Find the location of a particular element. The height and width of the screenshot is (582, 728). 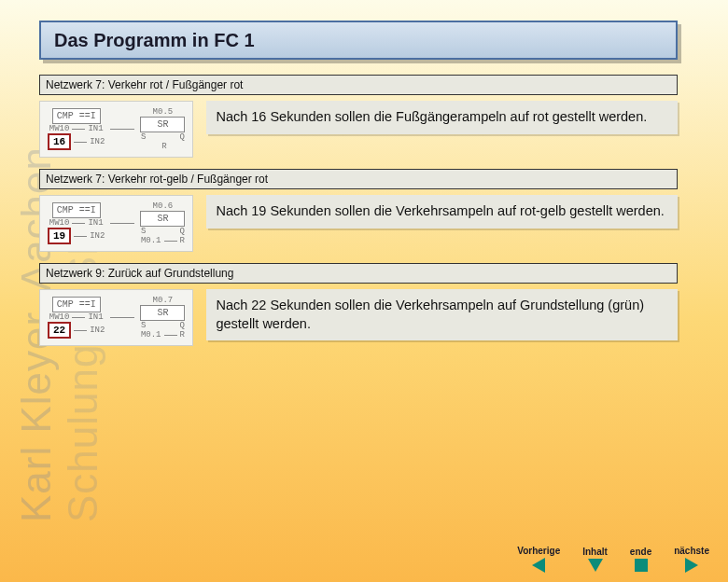

nav-end-label: ende is located at coordinates (640, 552).